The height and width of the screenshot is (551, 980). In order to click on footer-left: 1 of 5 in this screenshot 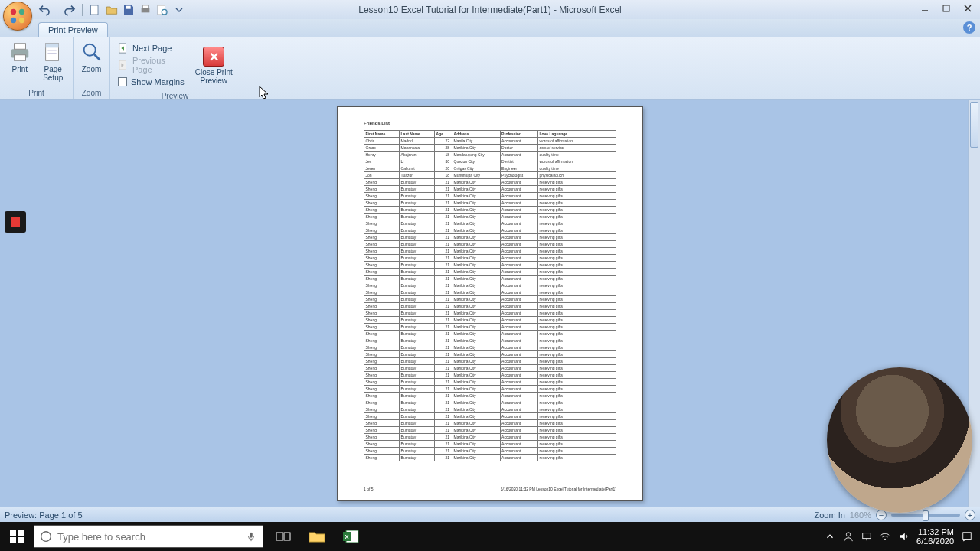, I will do `click(369, 489)`.